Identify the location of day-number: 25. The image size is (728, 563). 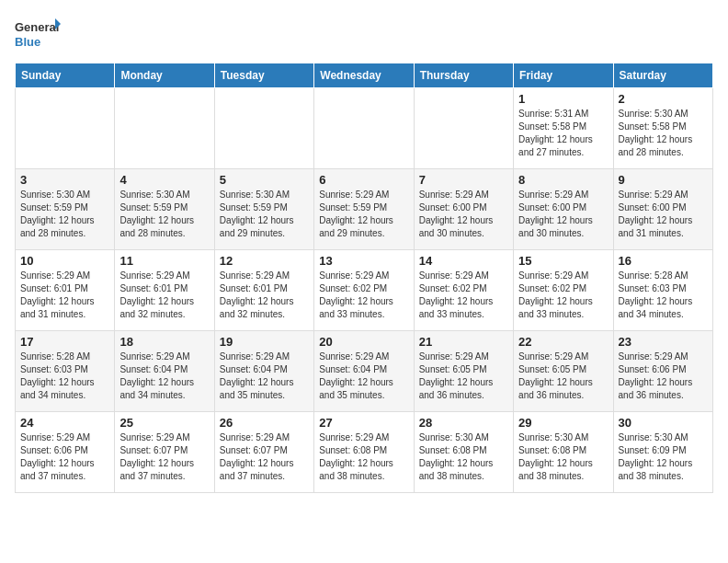
(164, 423).